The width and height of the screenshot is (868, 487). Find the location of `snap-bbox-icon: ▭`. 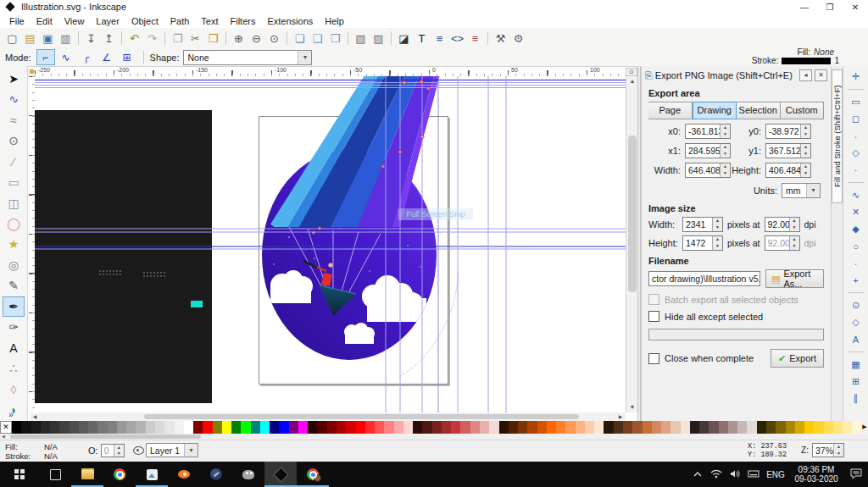

snap-bbox-icon: ▭ is located at coordinates (856, 102).